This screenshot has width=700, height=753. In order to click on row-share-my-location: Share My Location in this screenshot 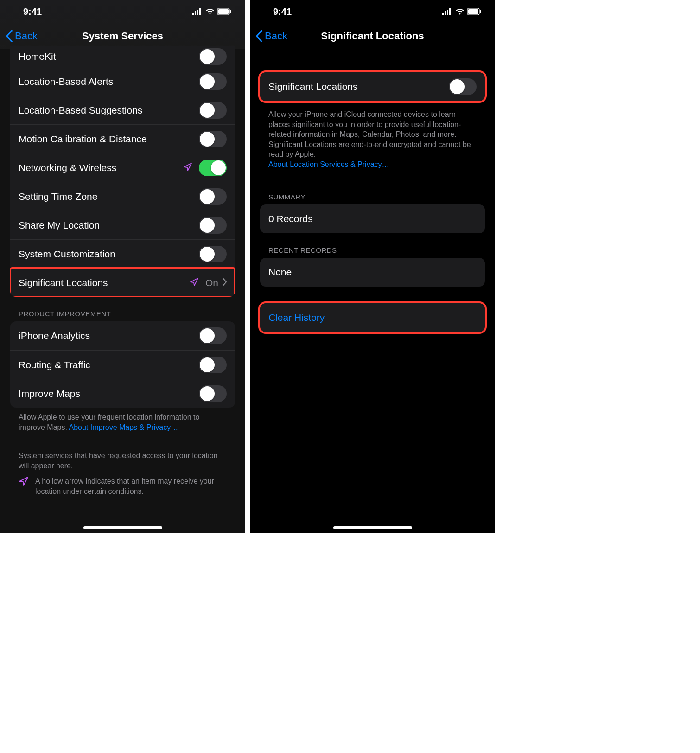, I will do `click(122, 225)`.